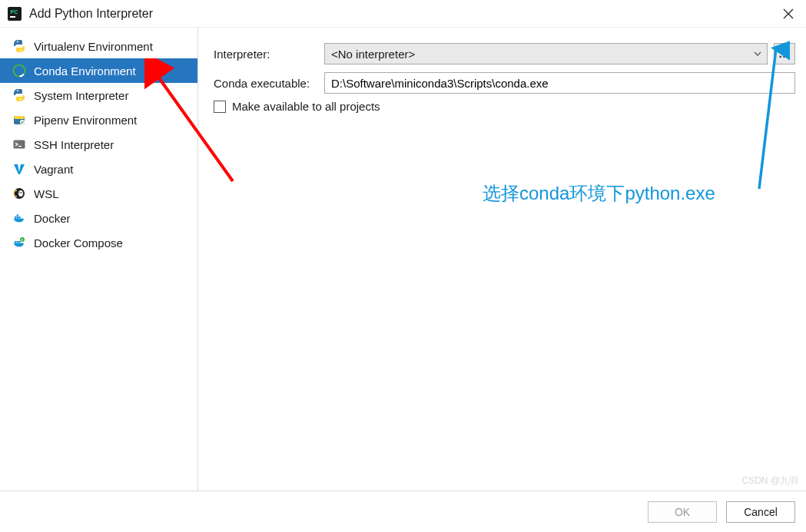 The height and width of the screenshot is (532, 806). I want to click on interpreter-browse-button: ..., so click(784, 54).